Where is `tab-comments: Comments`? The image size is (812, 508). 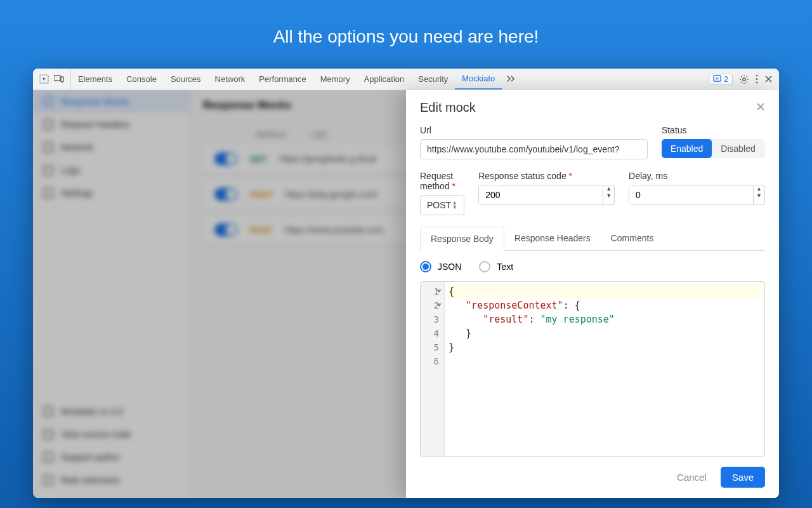
tab-comments: Comments is located at coordinates (632, 239).